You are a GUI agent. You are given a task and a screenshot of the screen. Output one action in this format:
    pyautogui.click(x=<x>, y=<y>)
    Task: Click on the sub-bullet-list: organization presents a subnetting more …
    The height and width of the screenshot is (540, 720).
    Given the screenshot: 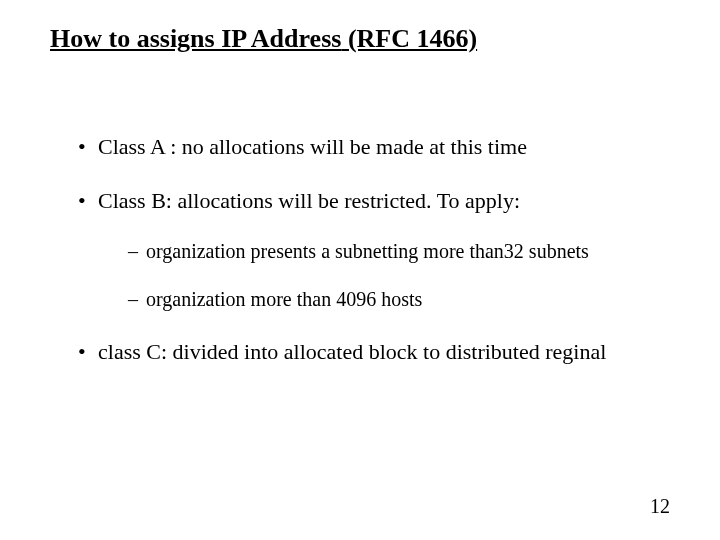 What is the action you would take?
    pyautogui.click(x=384, y=275)
    